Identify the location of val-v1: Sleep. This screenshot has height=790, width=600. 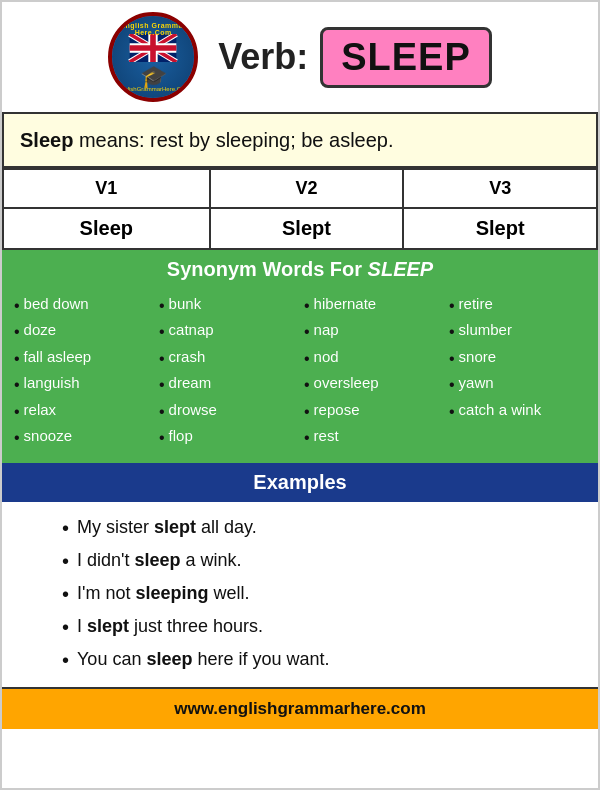
(106, 228).